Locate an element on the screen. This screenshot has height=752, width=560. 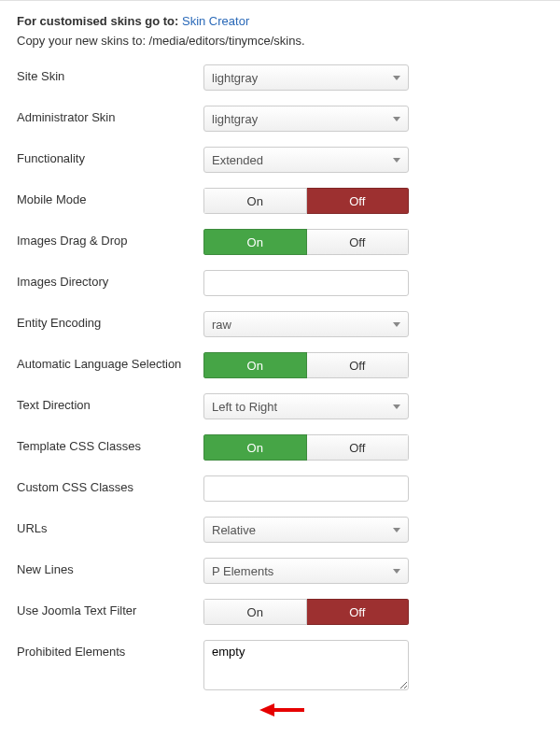
images-drag-label: Images Drag & Drop is located at coordinates (110, 238).